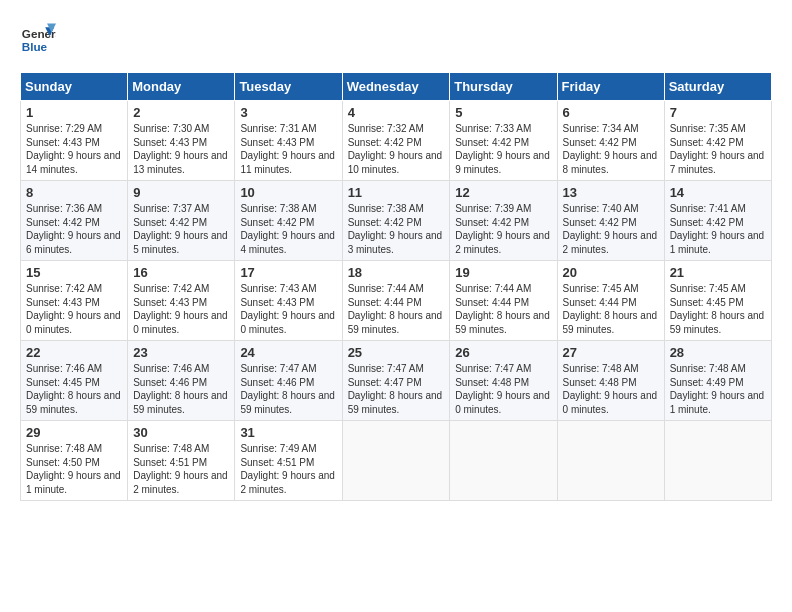 This screenshot has height=612, width=792. I want to click on day-number: 29, so click(74, 432).